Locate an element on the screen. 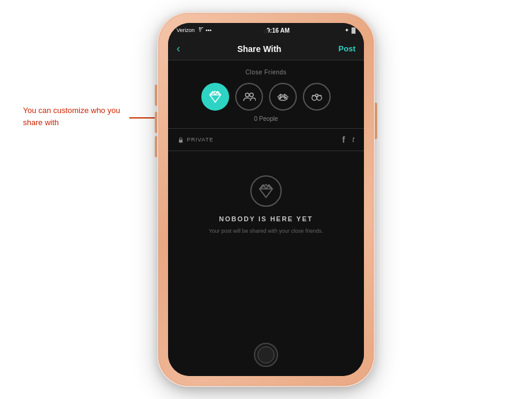  camera-notch is located at coordinates (266, 31).